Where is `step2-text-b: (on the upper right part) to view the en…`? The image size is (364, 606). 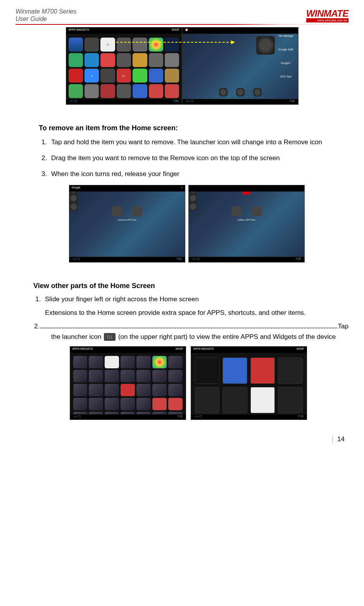 step2-text-b: (on the upper right part) to view the en… is located at coordinates (227, 337).